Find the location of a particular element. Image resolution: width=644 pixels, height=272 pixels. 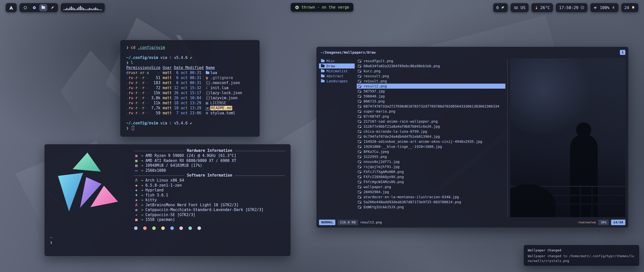

file-item: resssult.png is located at coordinates (431, 76).